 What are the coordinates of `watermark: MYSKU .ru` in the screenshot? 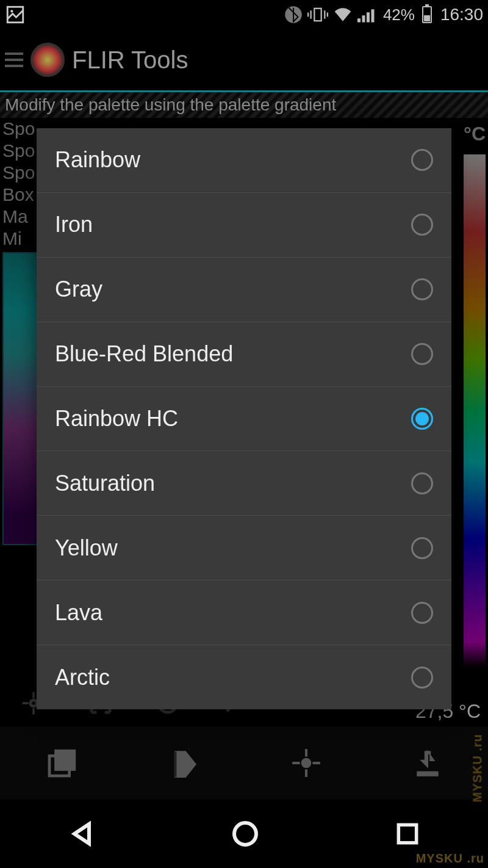 It's located at (450, 858).